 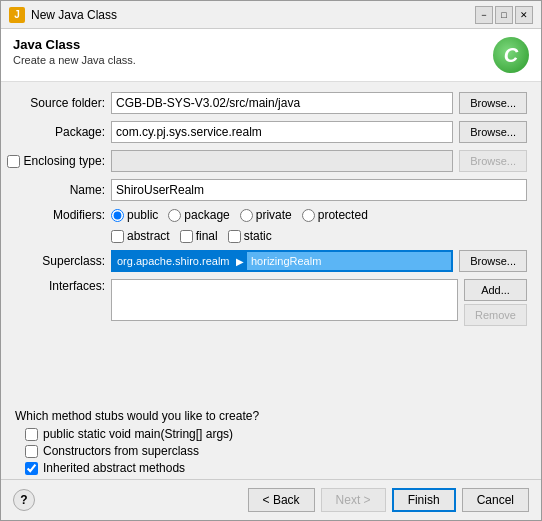 I want to click on title-bar: J New Java Class − □ ✕, so click(x=271, y=15).